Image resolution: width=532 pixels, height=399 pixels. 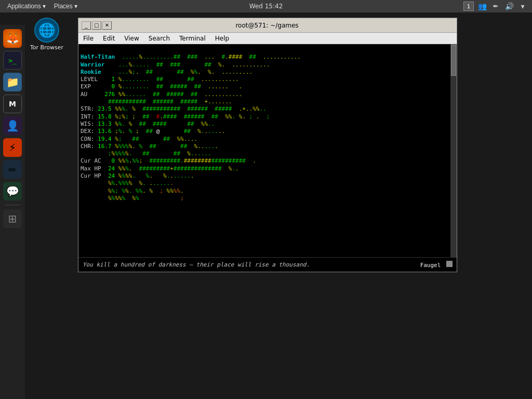 What do you see at coordinates (12, 219) in the screenshot?
I see `taskbar-grid: ⊞` at bounding box center [12, 219].